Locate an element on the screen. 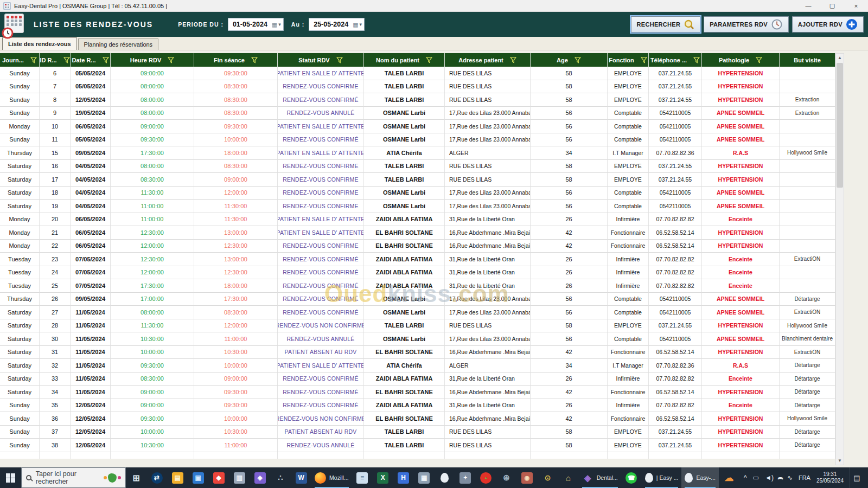  table-row: Sunday919/05/202408:00:0008:30:00RENDEZ-… is located at coordinates (418, 114).